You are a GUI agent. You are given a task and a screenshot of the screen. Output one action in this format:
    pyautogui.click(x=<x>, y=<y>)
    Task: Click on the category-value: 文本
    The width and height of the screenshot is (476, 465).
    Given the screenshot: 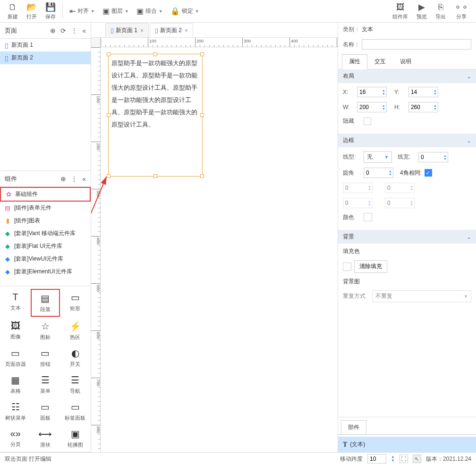 What is the action you would take?
    pyautogui.click(x=367, y=29)
    